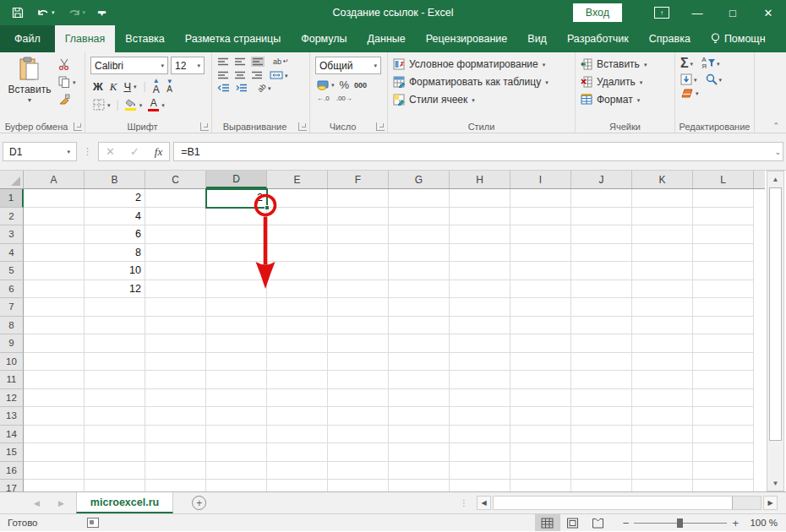 This screenshot has height=532, width=786. What do you see at coordinates (54, 471) in the screenshot?
I see `cell-A16` at bounding box center [54, 471].